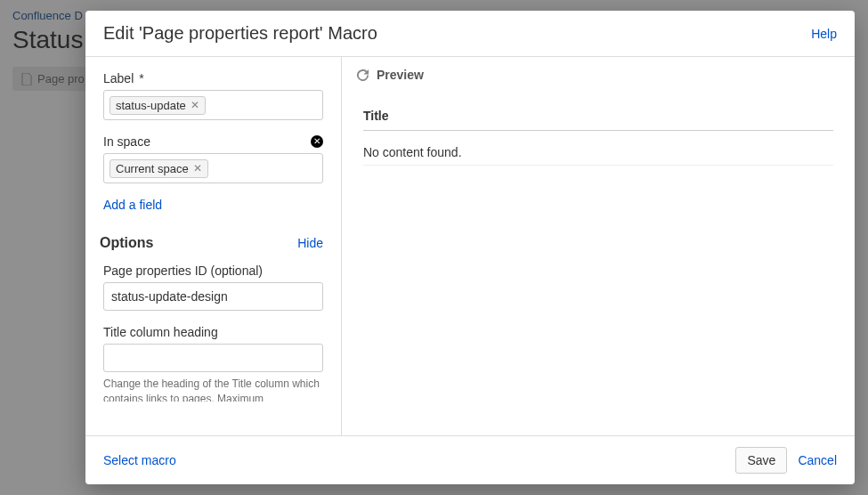 This screenshot has height=495, width=868. I want to click on pp-id-input, so click(214, 296).